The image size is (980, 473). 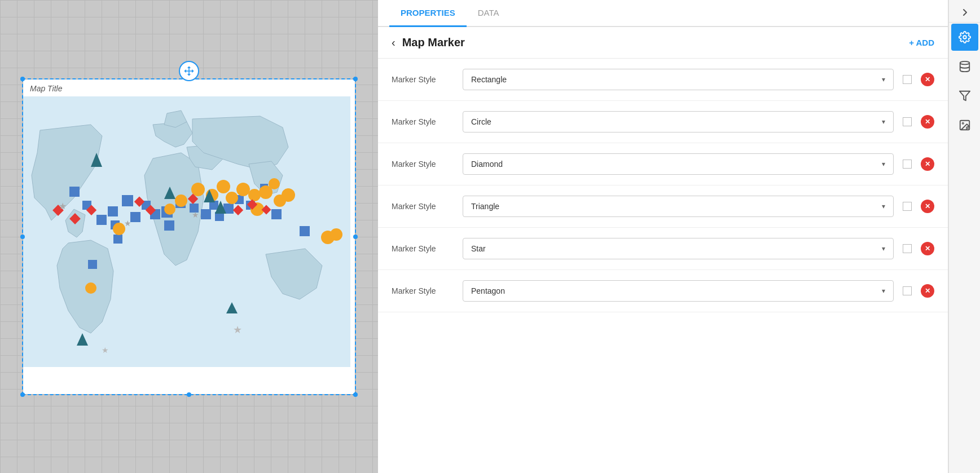 I want to click on marker-dropdown-5: Pentagon ▾, so click(x=678, y=291).